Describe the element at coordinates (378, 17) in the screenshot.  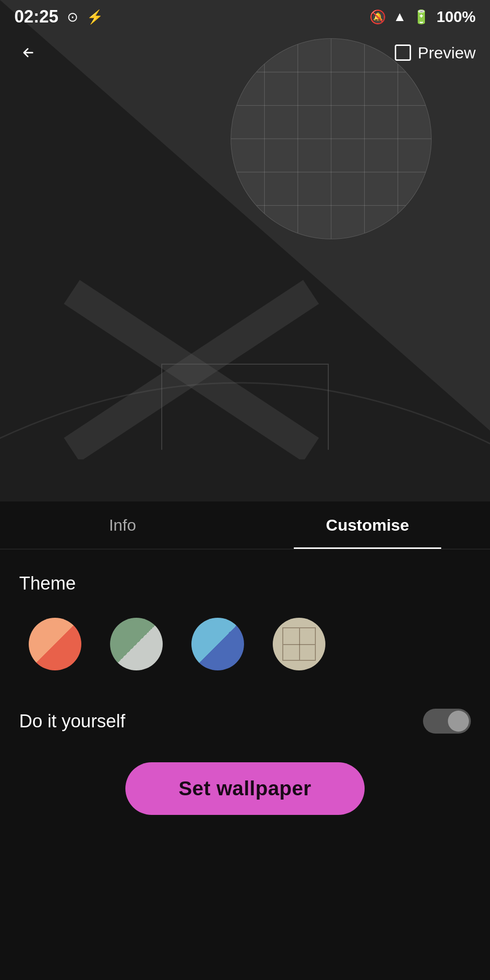
I see `mute-icon: 🔕` at that location.